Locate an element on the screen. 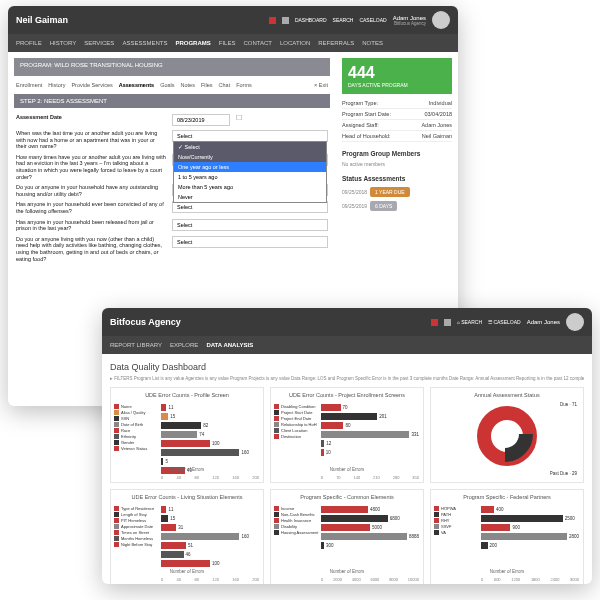 The height and width of the screenshot is (600, 600). group-members-head: Program Group Members is located at coordinates (397, 154).